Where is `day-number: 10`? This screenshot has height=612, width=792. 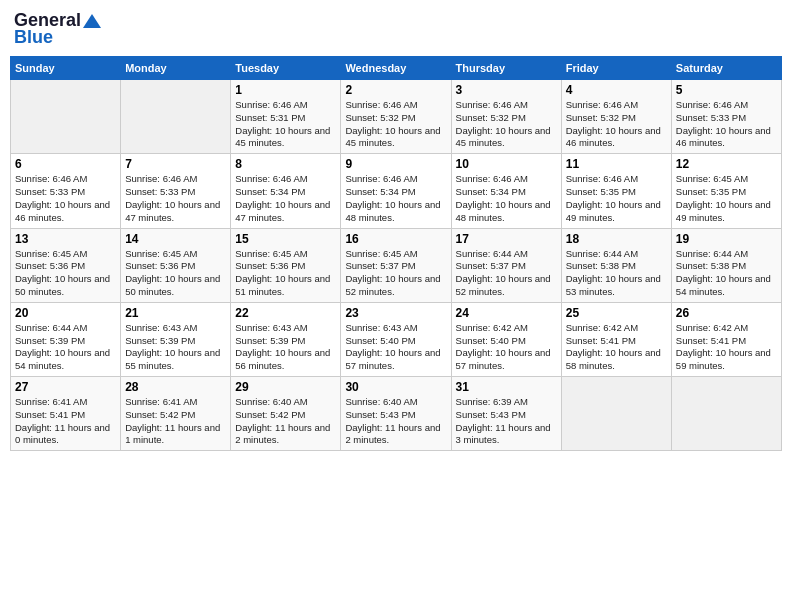
day-number: 10 is located at coordinates (506, 164).